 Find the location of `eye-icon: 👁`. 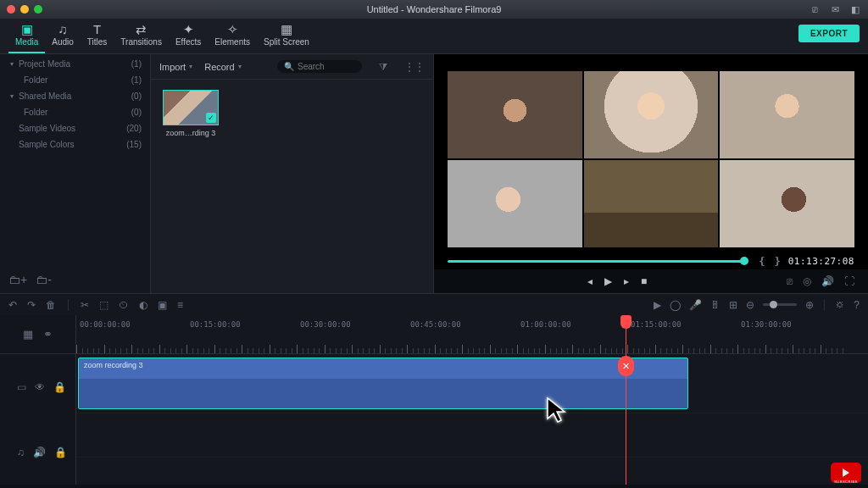

eye-icon: 👁 is located at coordinates (40, 387).